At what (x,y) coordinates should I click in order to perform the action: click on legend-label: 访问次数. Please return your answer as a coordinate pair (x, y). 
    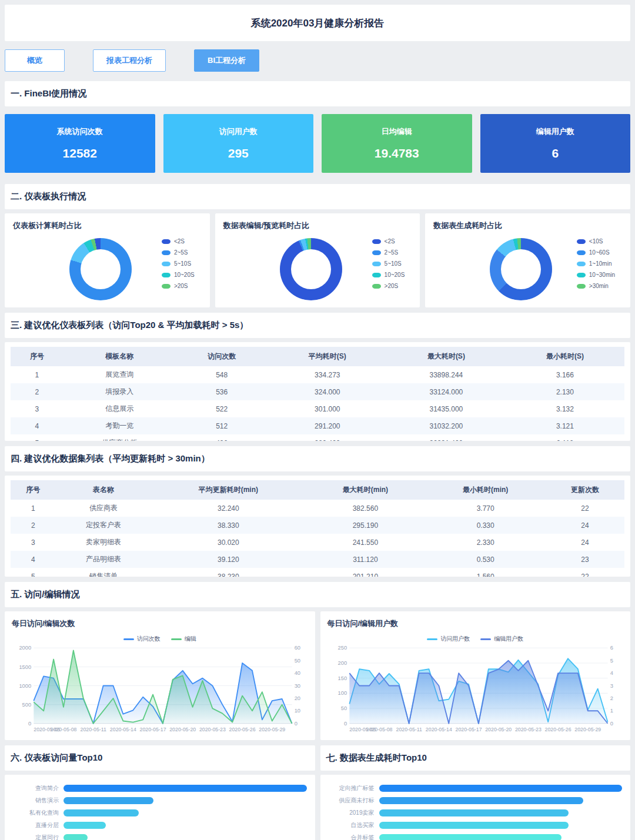
    Looking at the image, I should click on (149, 639).